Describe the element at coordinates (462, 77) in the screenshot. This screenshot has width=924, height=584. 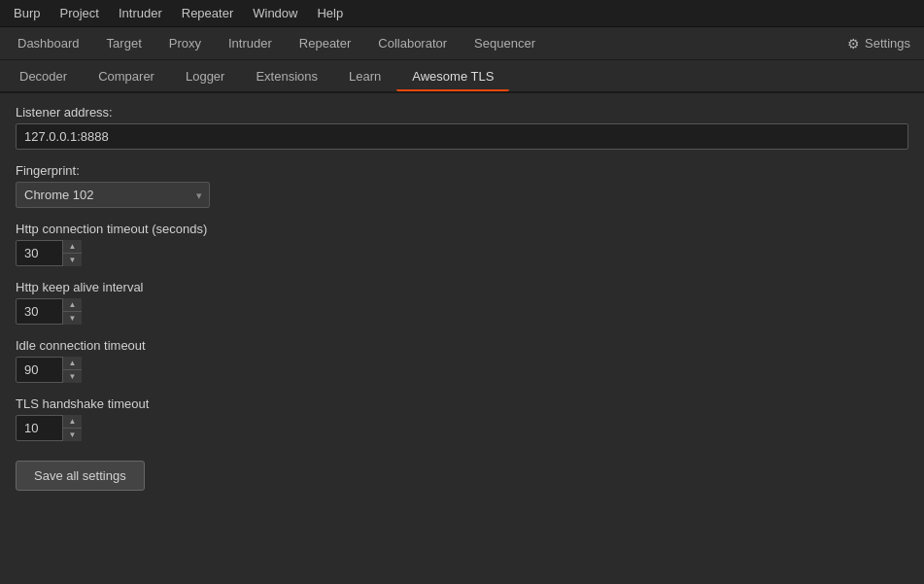
I see `tab-bar-2: Decoder Comparer Logger Extensions Learn…` at that location.